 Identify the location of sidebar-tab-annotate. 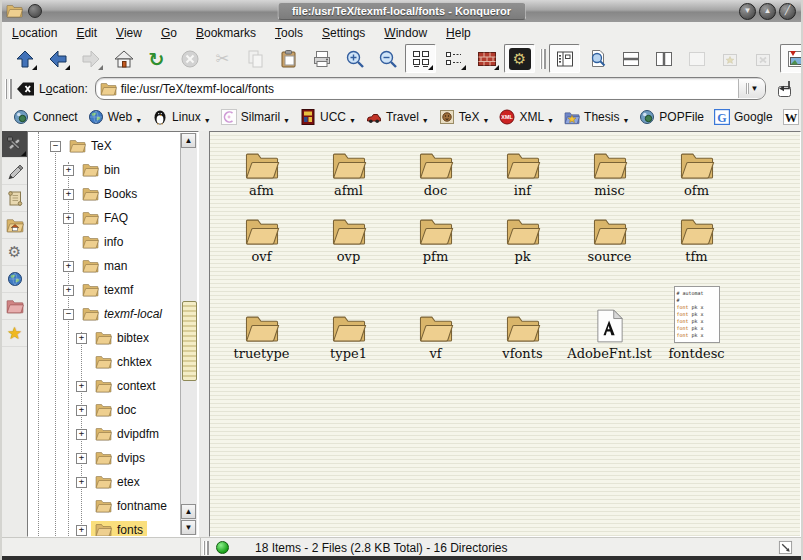
(14, 172).